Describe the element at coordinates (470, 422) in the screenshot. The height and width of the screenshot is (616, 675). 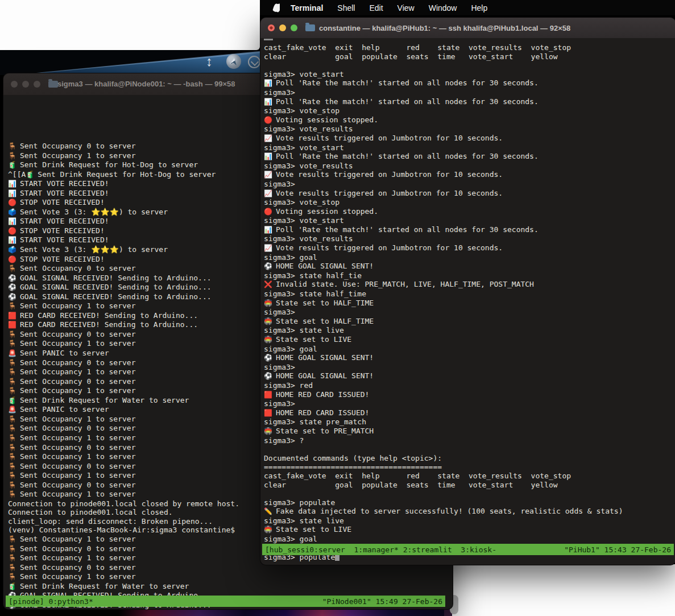
I see `terminal-line: sigma3> state pre_match` at that location.